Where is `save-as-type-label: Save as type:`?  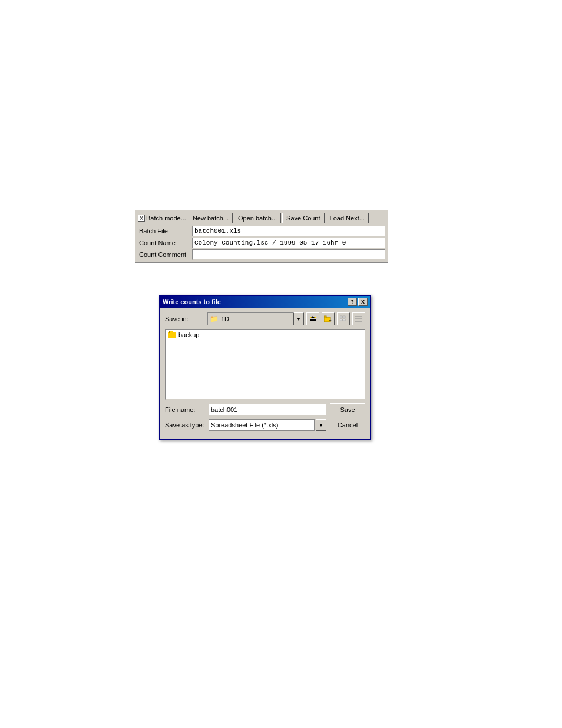
save-as-type-label: Save as type: is located at coordinates (185, 425).